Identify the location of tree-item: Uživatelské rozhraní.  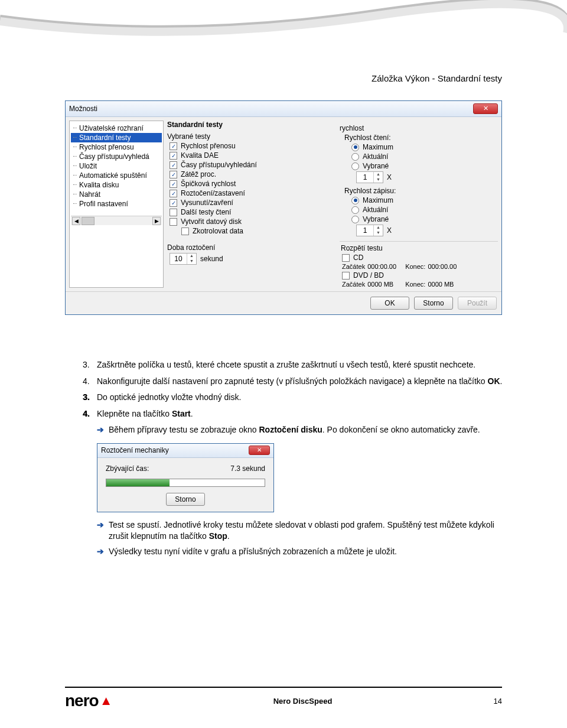
(116, 128).